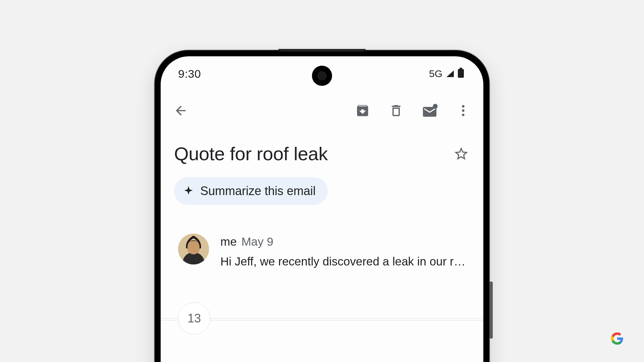  Describe the element at coordinates (396, 111) in the screenshot. I see `trash-icon` at that location.